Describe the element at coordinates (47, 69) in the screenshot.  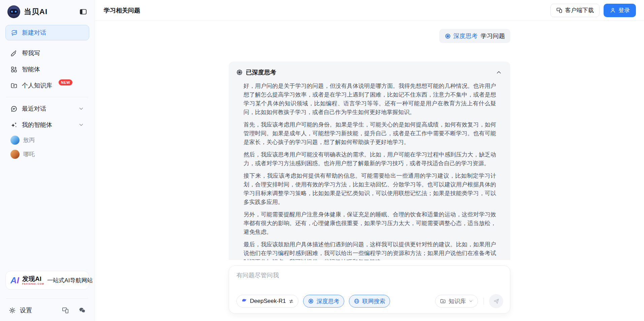
I see `sidebar-item-agents: 智能体` at that location.